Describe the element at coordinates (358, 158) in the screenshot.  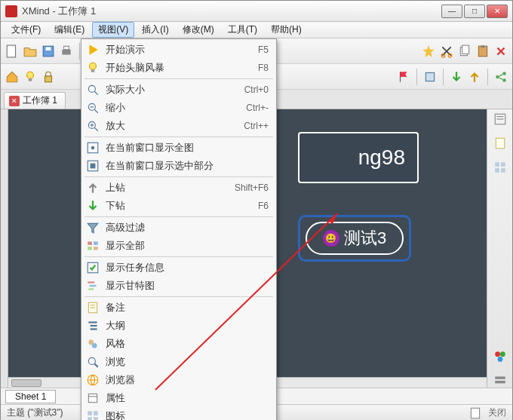
I see `mindmap-root-node: ng98` at that location.